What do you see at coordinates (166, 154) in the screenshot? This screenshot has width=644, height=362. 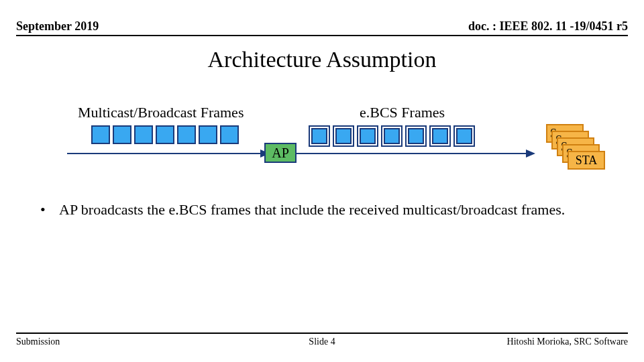 I see `arrow-line-incoming` at bounding box center [166, 154].